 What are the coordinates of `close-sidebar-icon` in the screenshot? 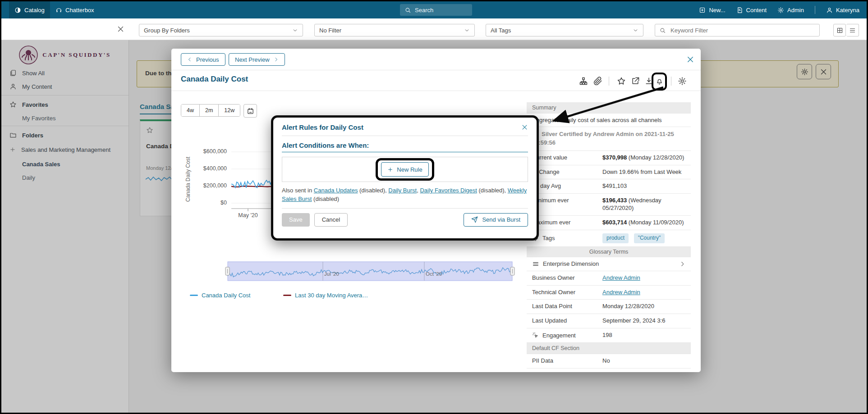 It's located at (121, 29).